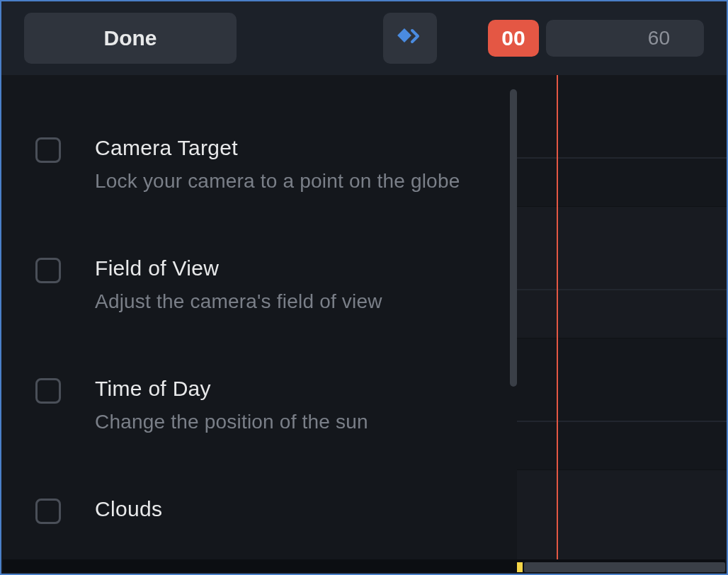 The width and height of the screenshot is (728, 575). What do you see at coordinates (306, 268) in the screenshot?
I see `option-title: Field of View` at bounding box center [306, 268].